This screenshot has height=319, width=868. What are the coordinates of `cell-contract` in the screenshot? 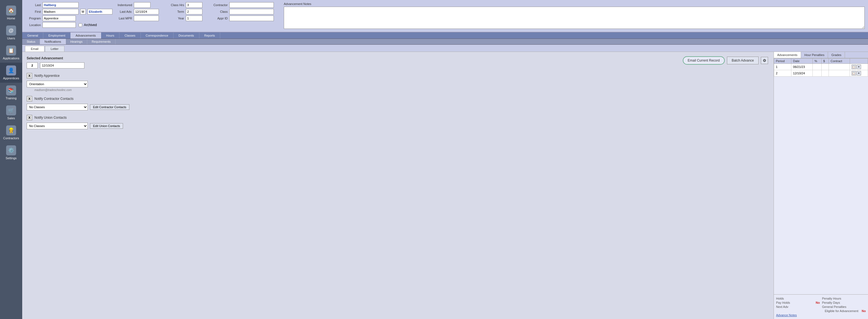 It's located at (839, 67).